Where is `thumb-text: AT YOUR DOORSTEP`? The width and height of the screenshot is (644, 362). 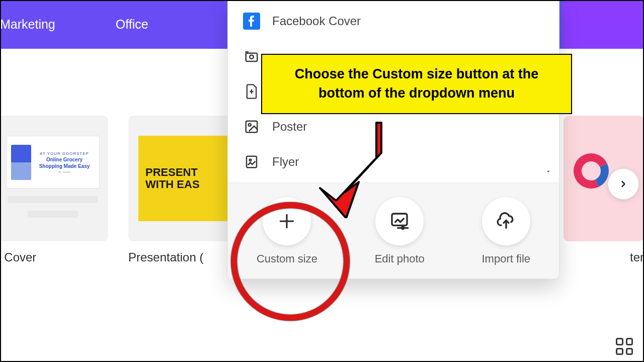 thumb-text: AT YOUR DOORSTEP is located at coordinates (64, 154).